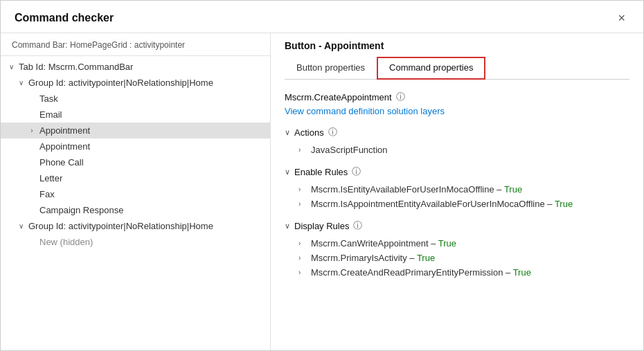 Image resolution: width=644 pixels, height=351 pixels. Describe the element at coordinates (457, 46) in the screenshot. I see `button-title: Button - Appointment` at that location.